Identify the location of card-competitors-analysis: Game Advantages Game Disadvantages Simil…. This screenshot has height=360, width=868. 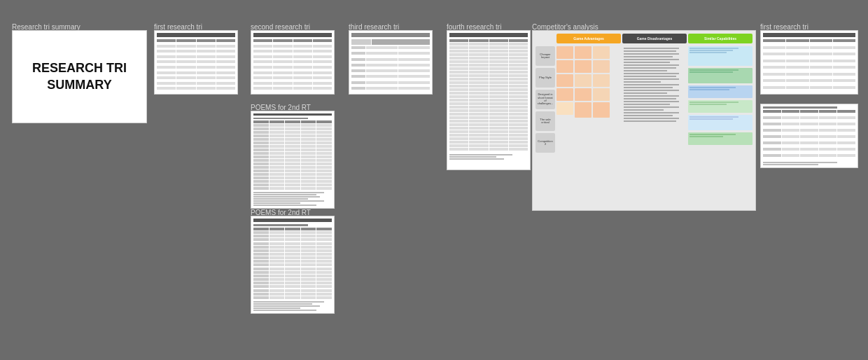
(644, 120).